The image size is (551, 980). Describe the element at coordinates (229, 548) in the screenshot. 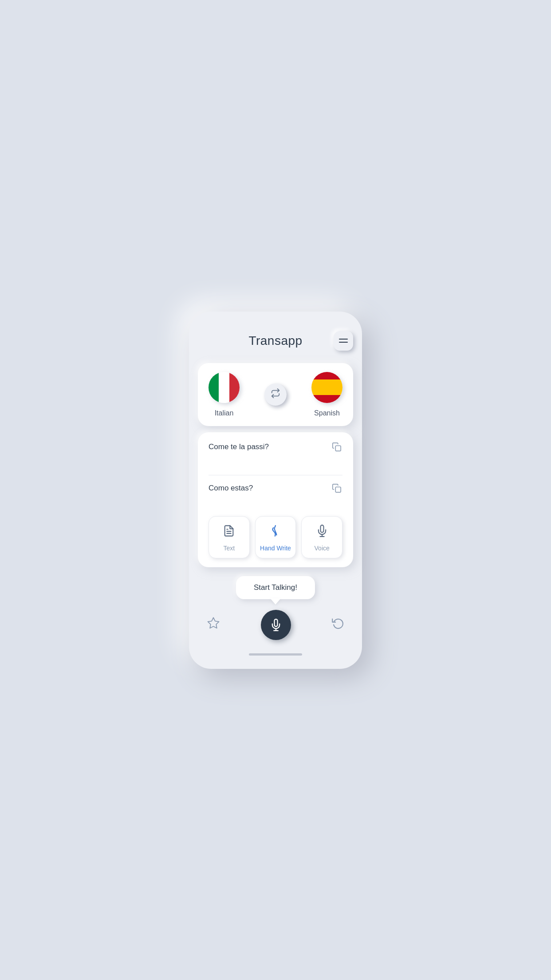

I see `text-mode-label: Text` at that location.